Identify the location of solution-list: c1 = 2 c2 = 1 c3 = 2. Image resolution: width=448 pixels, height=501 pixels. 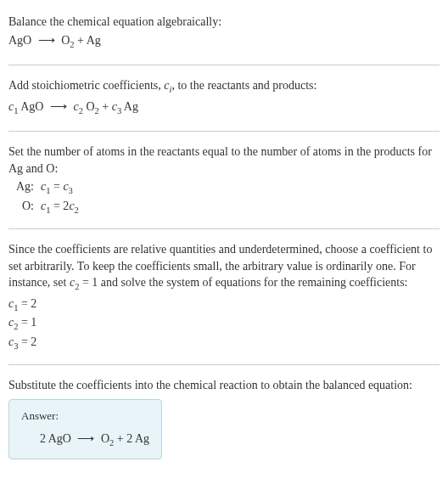
(224, 324).